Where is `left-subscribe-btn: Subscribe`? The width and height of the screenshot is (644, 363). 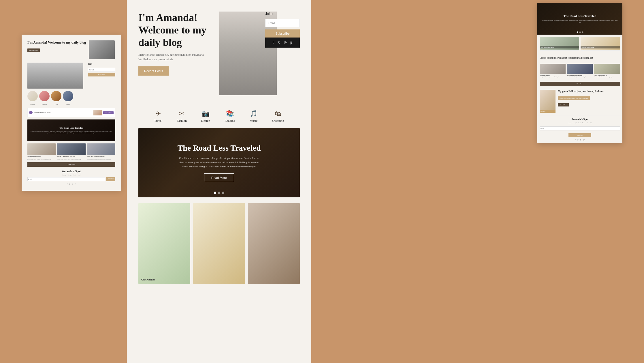
left-subscribe-btn: Subscribe is located at coordinates (101, 75).